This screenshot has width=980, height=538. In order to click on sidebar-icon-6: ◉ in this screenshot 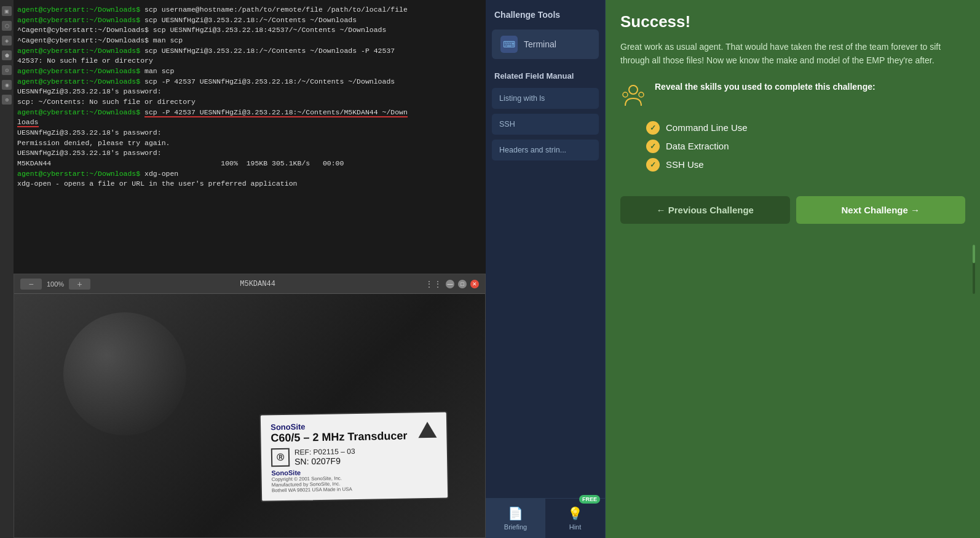, I will do `click(7, 85)`.